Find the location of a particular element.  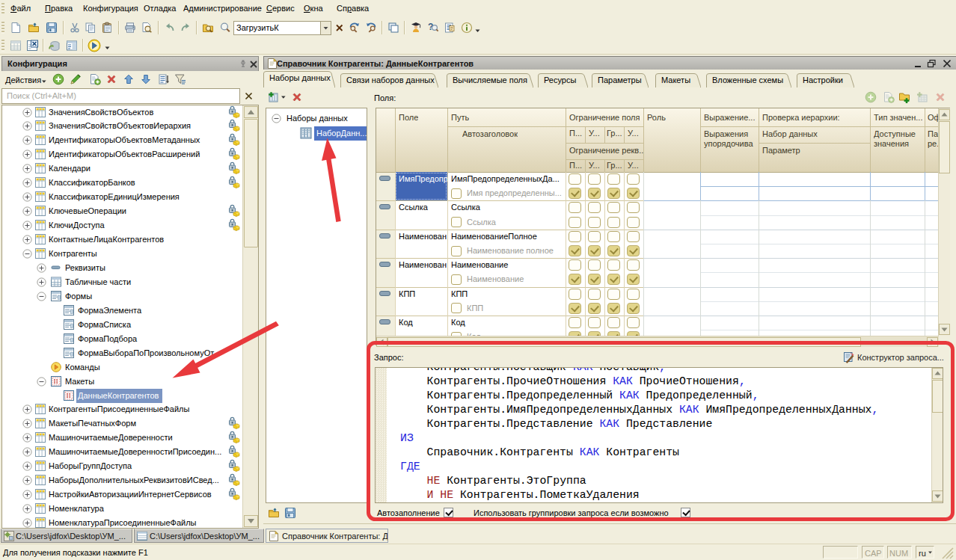

svg-text: Связи наборов данных is located at coordinates (390, 80).